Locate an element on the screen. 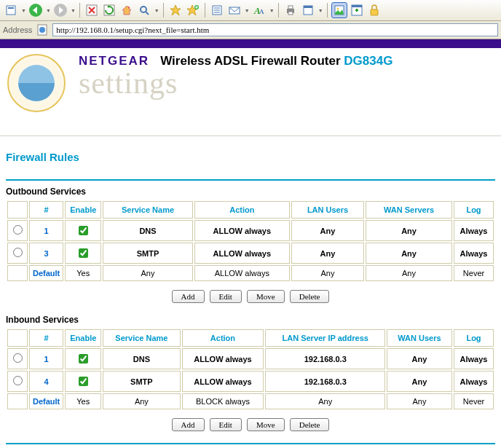 This screenshot has width=501, height=448. col-lan: LAN Users is located at coordinates (328, 210).